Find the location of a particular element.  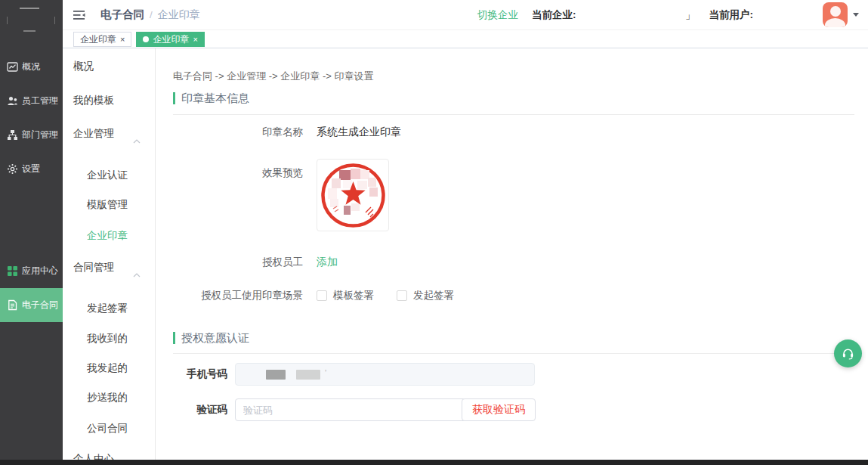

avatar is located at coordinates (836, 15).